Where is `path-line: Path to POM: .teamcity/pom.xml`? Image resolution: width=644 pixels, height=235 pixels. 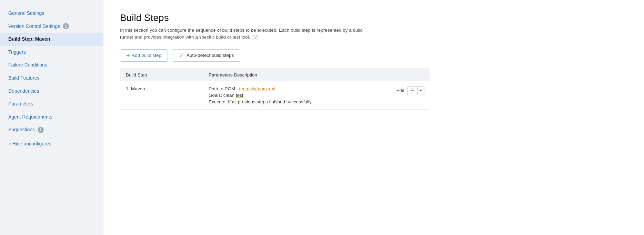
path-line: Path to POM: .teamcity/pom.xml is located at coordinates (260, 89).